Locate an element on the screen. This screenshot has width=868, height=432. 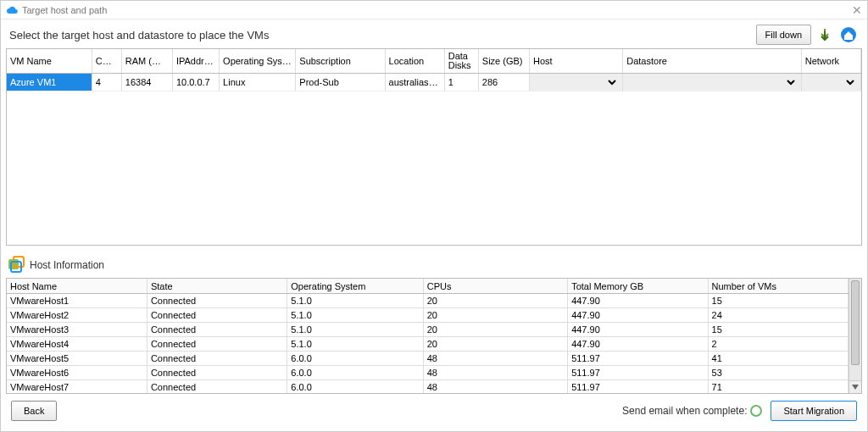
col-mem: Total Memory GB is located at coordinates (637, 286).